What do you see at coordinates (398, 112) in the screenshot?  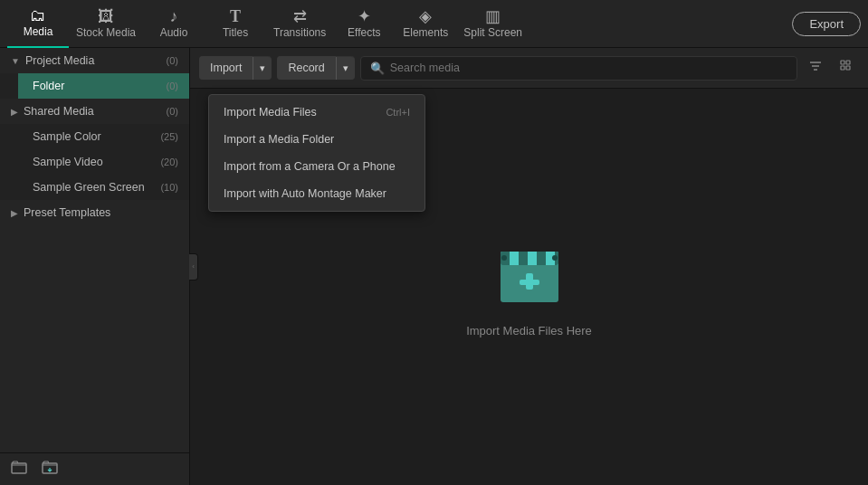 I see `import-files-shortcut: Ctrl+I` at bounding box center [398, 112].